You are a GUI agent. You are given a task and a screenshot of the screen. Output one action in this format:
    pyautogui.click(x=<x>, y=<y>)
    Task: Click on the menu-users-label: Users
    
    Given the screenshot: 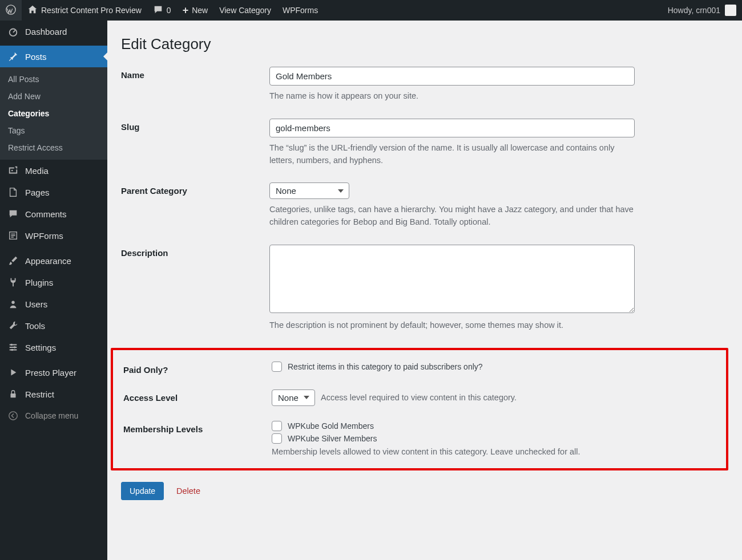 What is the action you would take?
    pyautogui.click(x=37, y=305)
    